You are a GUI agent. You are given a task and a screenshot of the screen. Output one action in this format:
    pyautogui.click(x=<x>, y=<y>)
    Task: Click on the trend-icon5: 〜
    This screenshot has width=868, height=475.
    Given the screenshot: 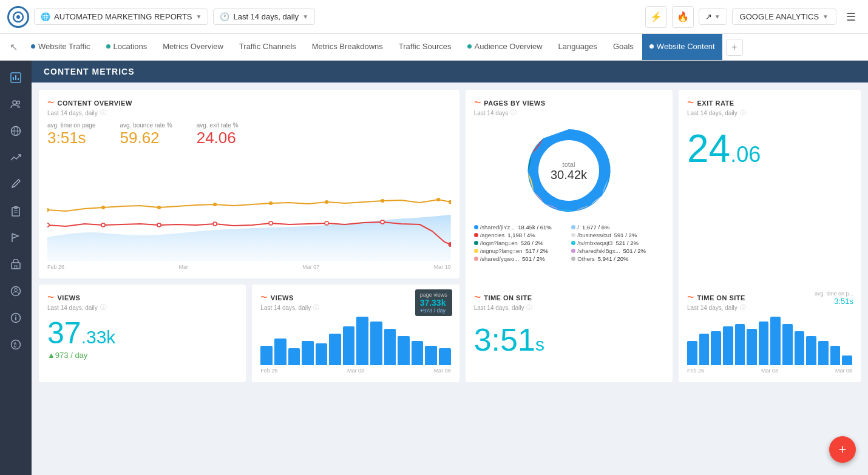 What is the action you would take?
    pyautogui.click(x=51, y=297)
    